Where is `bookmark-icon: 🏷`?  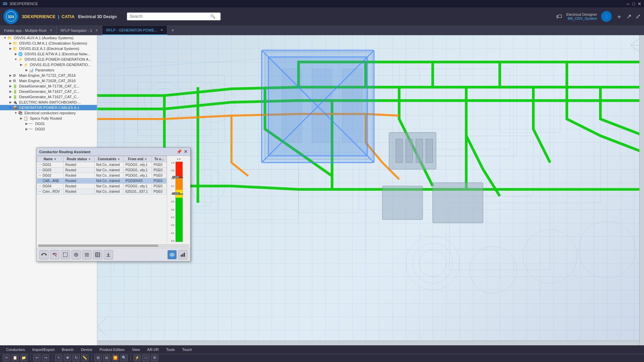 bookmark-icon: 🏷 is located at coordinates (559, 17).